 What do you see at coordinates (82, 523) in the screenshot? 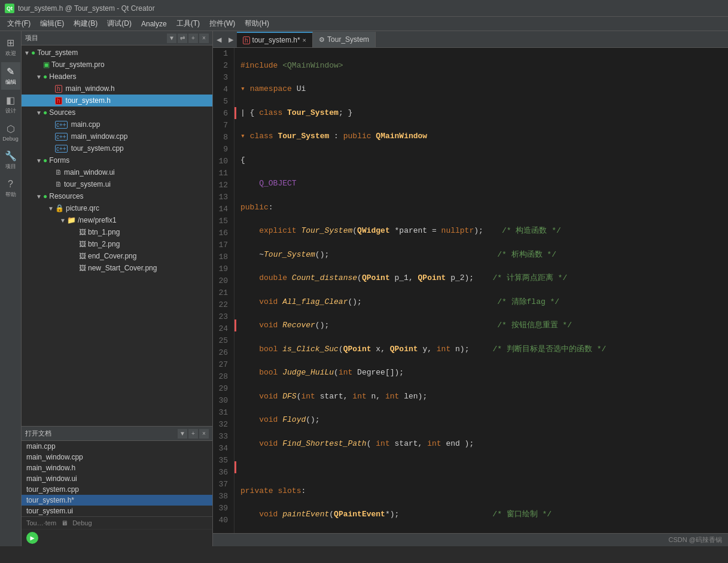
I see `bottom-label-debug: Debug` at bounding box center [82, 523].